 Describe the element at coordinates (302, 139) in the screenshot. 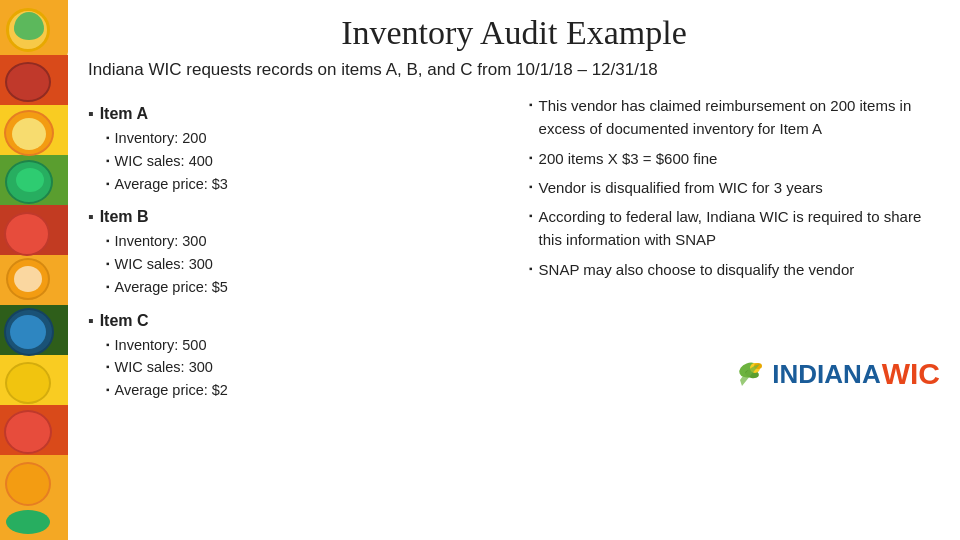

I see `item-a-inventory: ▪ Inventory: 200` at that location.